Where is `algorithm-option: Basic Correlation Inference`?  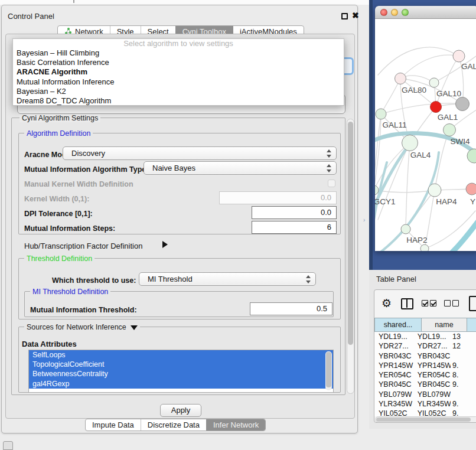
algorithm-option: Basic Correlation Inference is located at coordinates (178, 63).